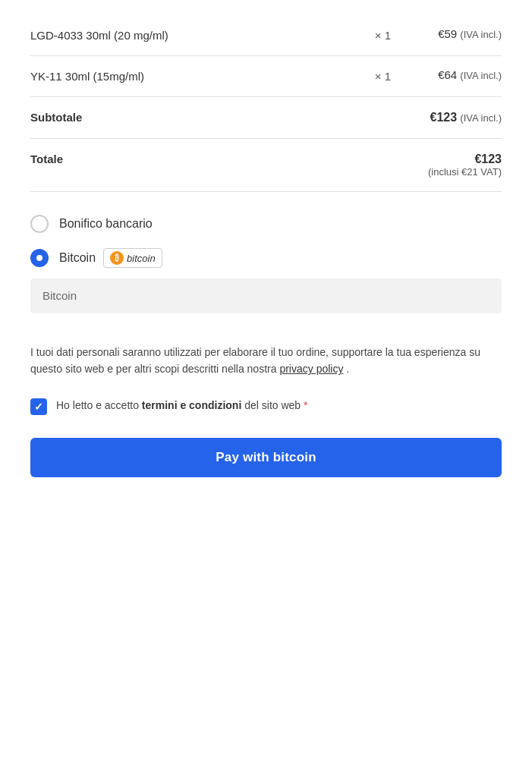  I want to click on required-star: *, so click(305, 405).